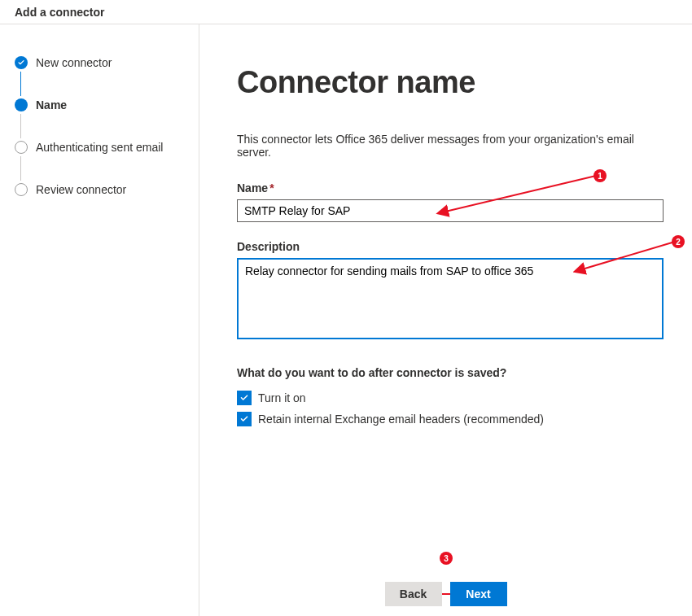  What do you see at coordinates (453, 419) in the screenshot?
I see `checkbox-retain-headers: Retain internal Exchange email headers (…` at bounding box center [453, 419].